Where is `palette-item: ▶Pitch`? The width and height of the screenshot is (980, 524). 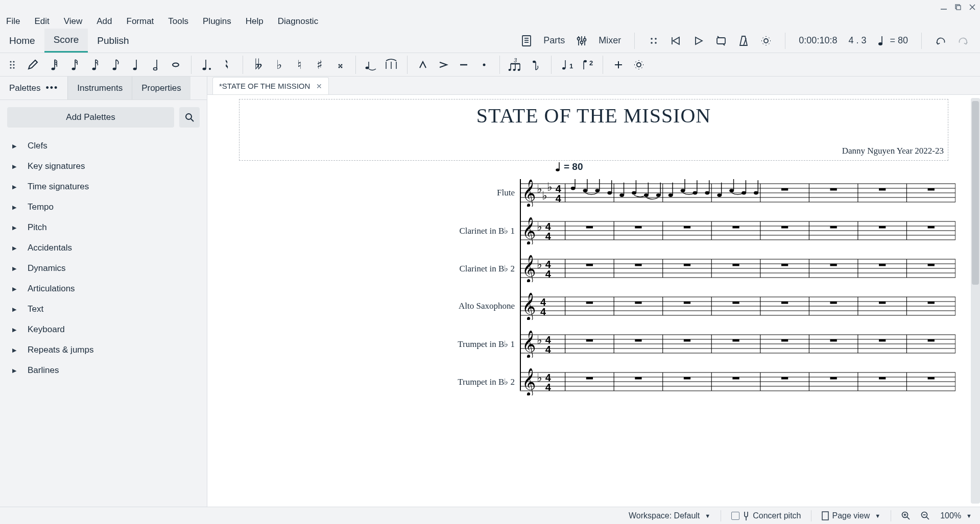 palette-item: ▶Pitch is located at coordinates (103, 228).